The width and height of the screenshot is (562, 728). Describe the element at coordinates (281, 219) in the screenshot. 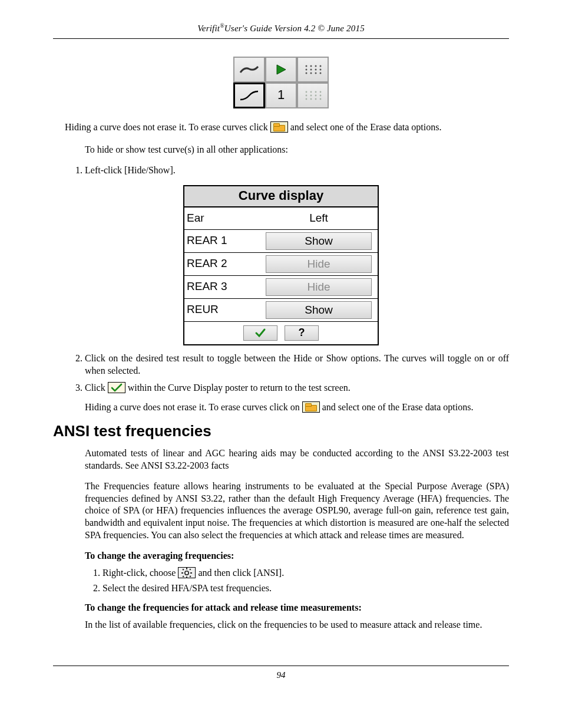

I see `dialog-row-ear: Ear Left` at that location.